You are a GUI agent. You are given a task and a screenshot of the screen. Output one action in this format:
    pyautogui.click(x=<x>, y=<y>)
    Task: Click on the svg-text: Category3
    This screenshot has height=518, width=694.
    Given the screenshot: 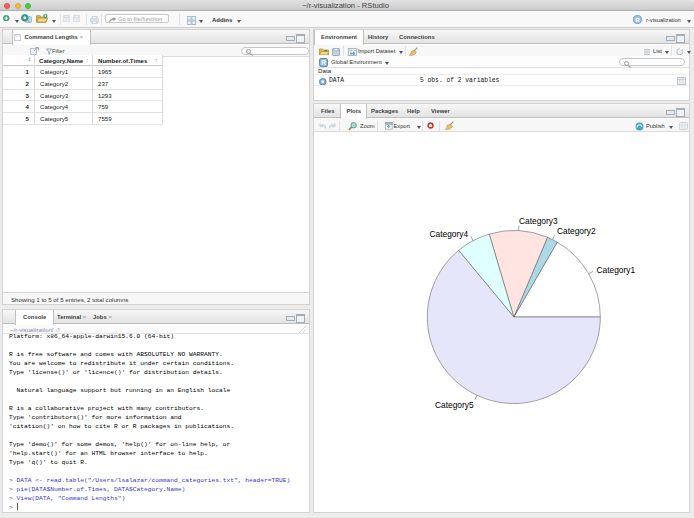 What is the action you would take?
    pyautogui.click(x=538, y=221)
    